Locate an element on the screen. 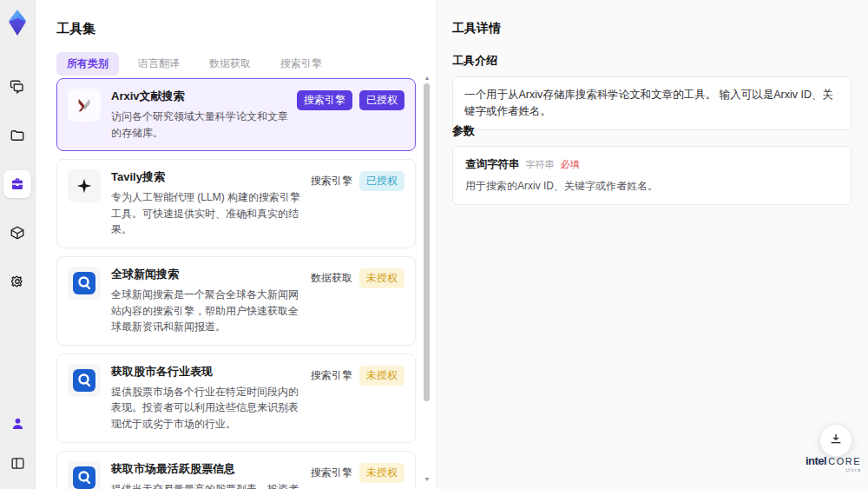  scrollbar-down-icon: ▼ is located at coordinates (427, 479).